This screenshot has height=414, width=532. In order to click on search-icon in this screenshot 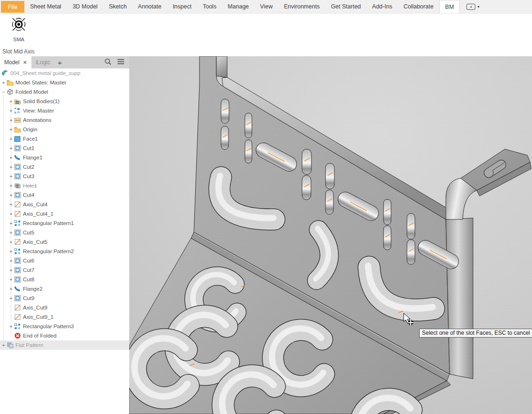, I will do `click(108, 62)`.